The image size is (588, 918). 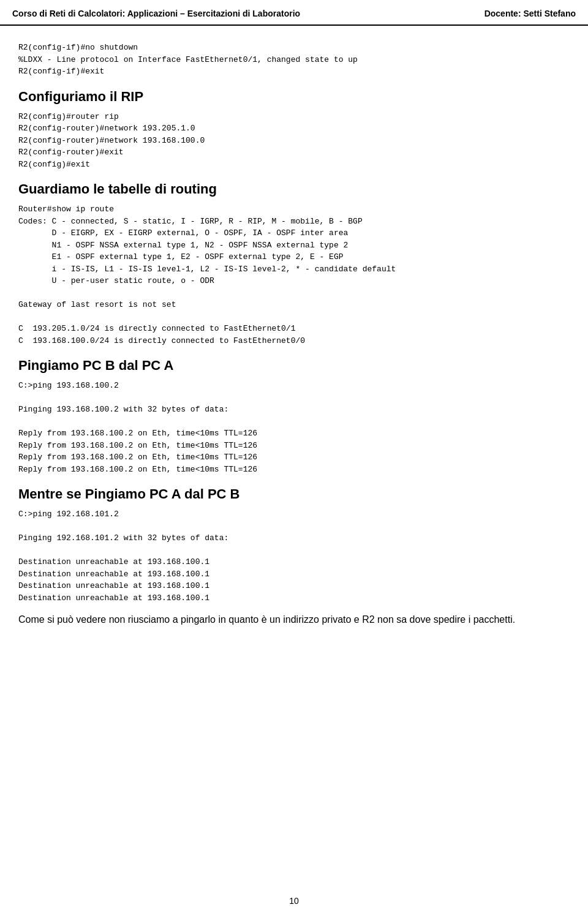 I want to click on page-footer: 10, so click(x=294, y=901).